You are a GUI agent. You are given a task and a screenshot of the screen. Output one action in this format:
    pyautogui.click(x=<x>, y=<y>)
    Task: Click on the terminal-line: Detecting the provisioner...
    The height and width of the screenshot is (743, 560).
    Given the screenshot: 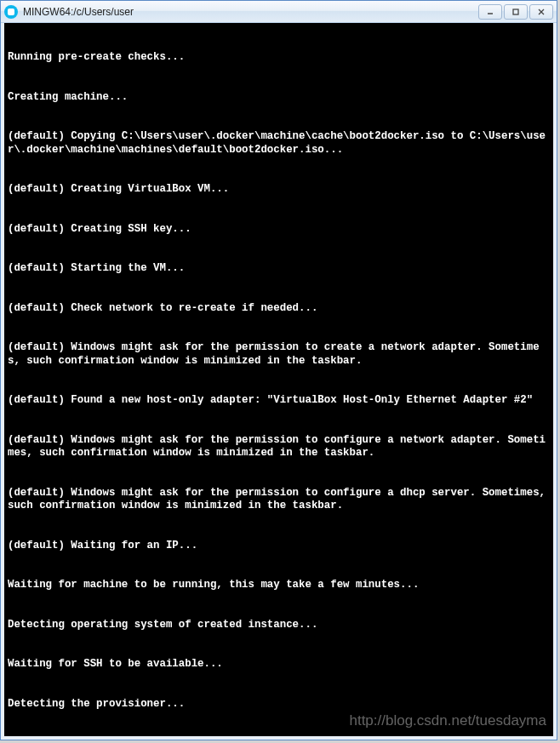 What is the action you would take?
    pyautogui.click(x=279, y=705)
    